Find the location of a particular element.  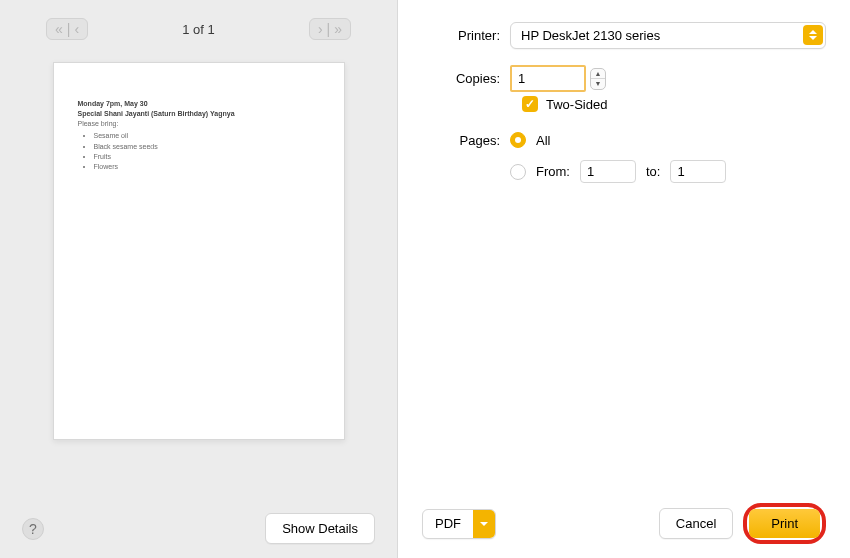

show-details-button: Show Details is located at coordinates (320, 528).